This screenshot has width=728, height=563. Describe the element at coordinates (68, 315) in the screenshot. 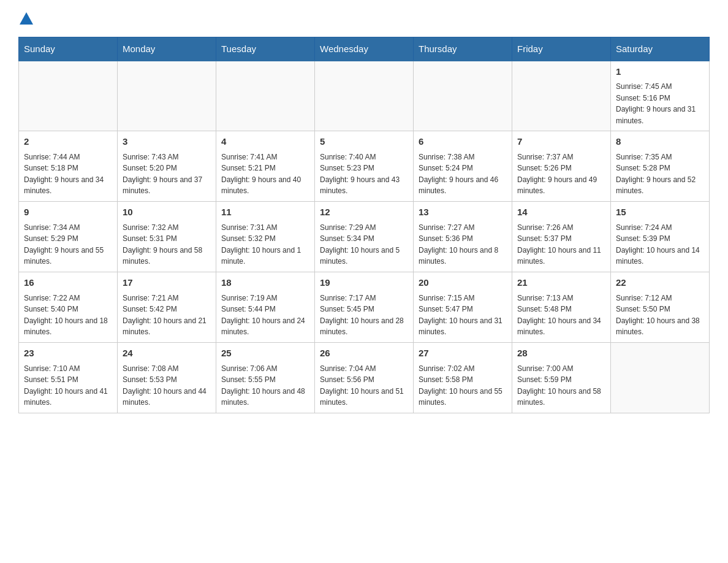

I see `day-info: Sunrise: 7:22 AMSunset: 5:40 PMDaylight:…` at that location.